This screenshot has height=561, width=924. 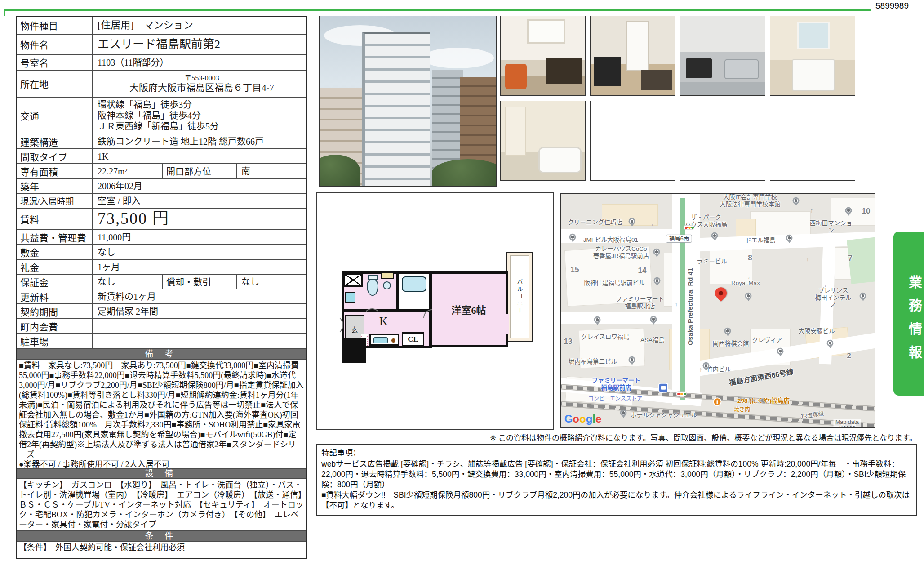 I want to click on map-label: ホテルシャシャジュエル, so click(x=664, y=415).